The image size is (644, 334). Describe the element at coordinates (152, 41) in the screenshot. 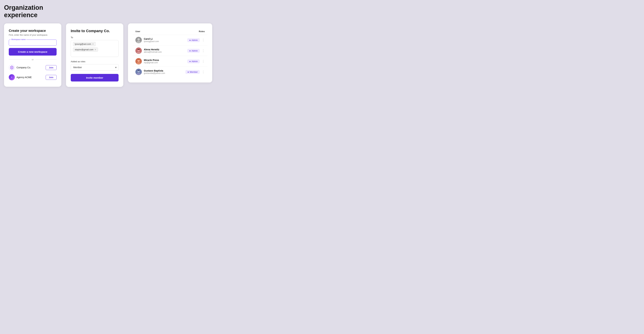

I see `user-email-carol: lyoung@aol.com` at that location.